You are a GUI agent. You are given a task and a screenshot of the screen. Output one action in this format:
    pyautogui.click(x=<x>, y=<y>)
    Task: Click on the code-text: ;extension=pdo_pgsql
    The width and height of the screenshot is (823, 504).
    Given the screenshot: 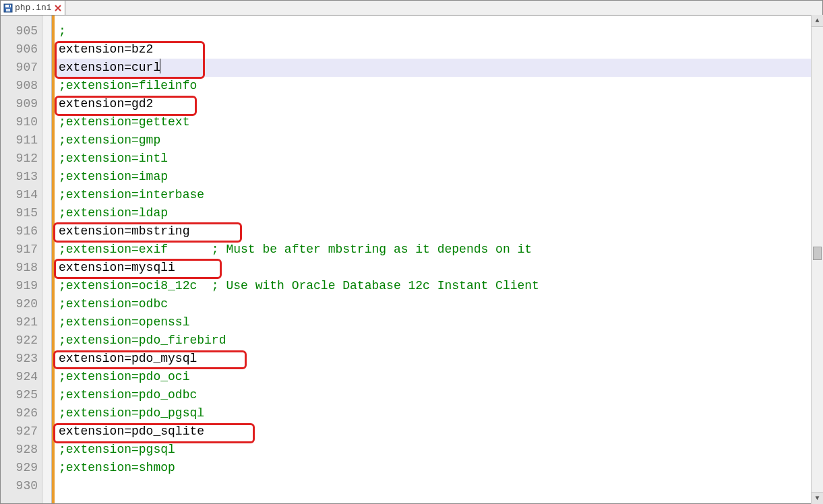 What is the action you would take?
    pyautogui.click(x=131, y=413)
    